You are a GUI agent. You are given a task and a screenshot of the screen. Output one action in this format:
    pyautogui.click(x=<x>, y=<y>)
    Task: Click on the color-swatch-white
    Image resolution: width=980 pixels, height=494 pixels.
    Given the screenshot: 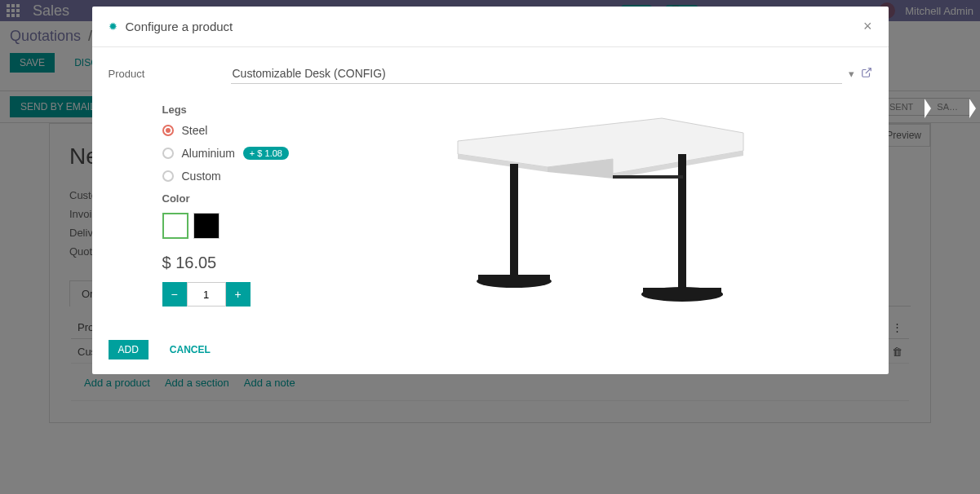 What is the action you would take?
    pyautogui.click(x=175, y=226)
    